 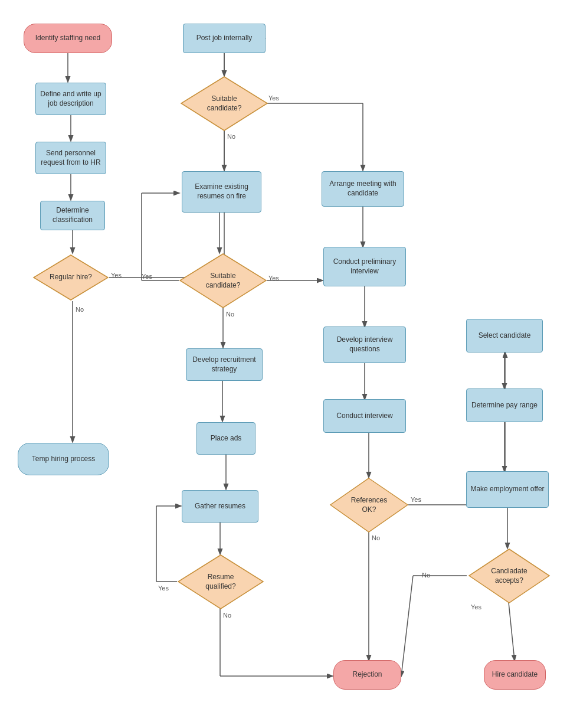 I want to click on label-accepts-no: No, so click(x=426, y=575).